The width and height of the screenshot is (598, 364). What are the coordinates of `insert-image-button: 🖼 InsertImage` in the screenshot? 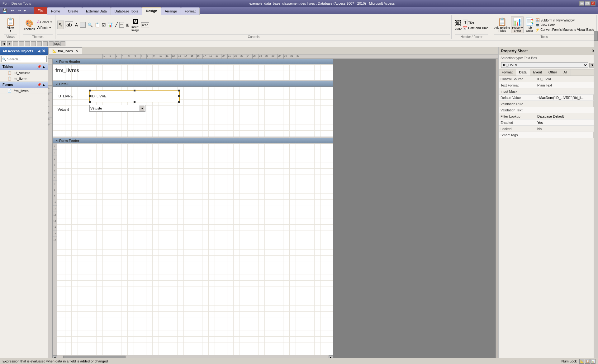 It's located at (135, 25).